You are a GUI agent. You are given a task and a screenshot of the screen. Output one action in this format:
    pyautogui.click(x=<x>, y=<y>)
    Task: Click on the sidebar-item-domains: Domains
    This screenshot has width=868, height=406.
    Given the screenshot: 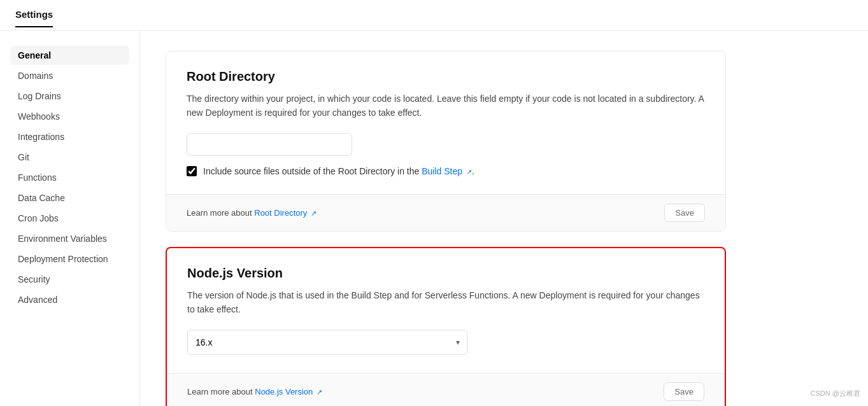 What is the action you would take?
    pyautogui.click(x=70, y=76)
    